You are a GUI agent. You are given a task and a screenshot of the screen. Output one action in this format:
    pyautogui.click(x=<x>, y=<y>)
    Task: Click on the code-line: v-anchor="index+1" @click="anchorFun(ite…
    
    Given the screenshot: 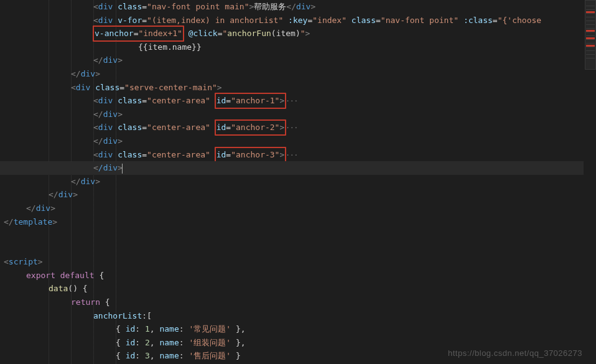 What is the action you would take?
    pyautogui.click(x=292, y=34)
    